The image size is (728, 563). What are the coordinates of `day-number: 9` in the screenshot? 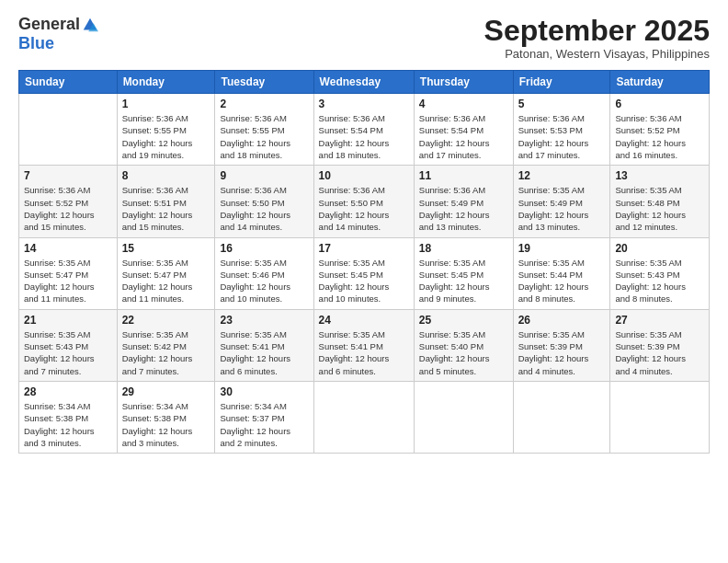 It's located at (264, 176).